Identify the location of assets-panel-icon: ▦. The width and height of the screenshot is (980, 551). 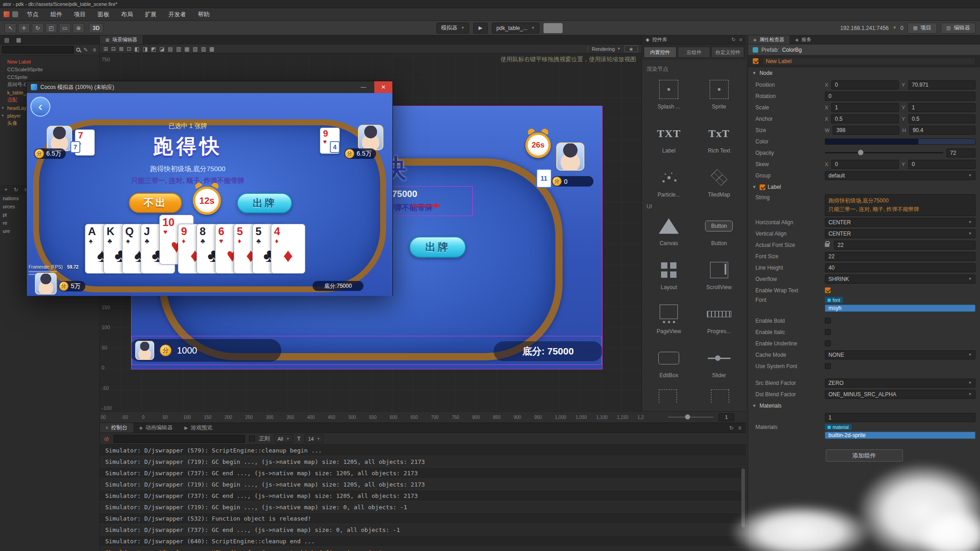
(19, 40).